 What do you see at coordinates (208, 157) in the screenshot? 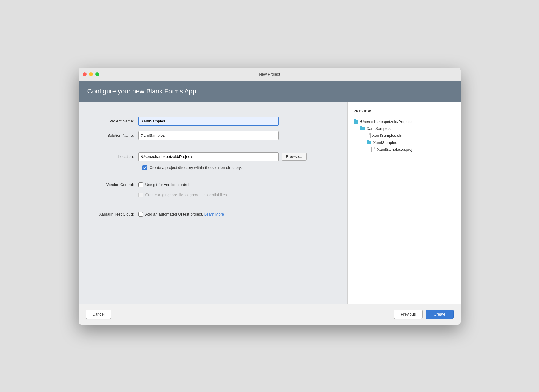
I see `location-input` at bounding box center [208, 157].